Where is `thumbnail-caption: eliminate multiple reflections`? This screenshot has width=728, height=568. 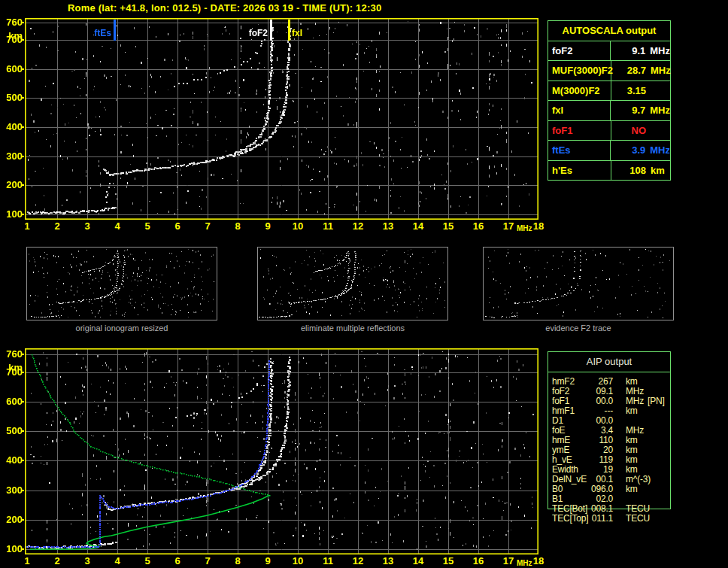
thumbnail-caption: eliminate multiple reflections is located at coordinates (353, 328).